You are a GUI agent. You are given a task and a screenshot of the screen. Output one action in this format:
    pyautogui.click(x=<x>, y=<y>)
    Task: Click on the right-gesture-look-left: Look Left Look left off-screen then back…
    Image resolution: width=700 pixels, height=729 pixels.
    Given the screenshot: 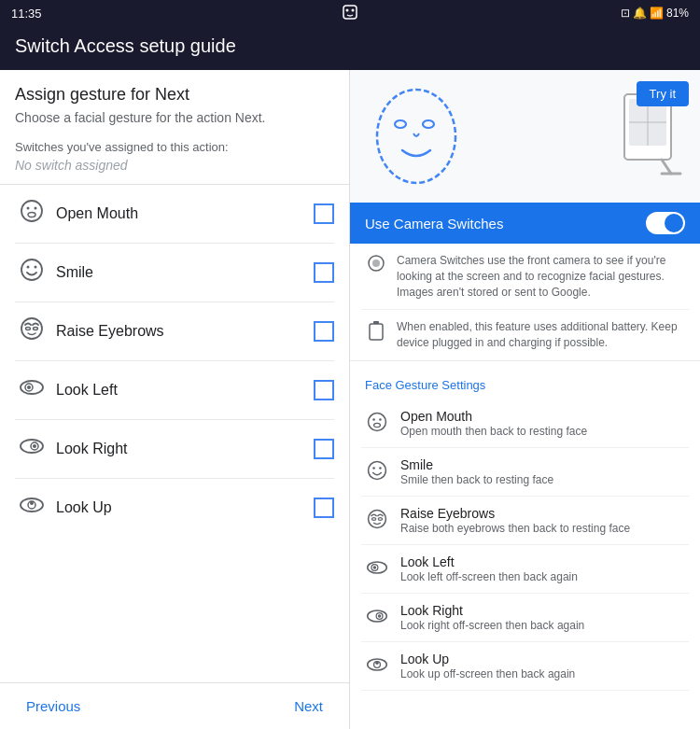 What is the action you would take?
    pyautogui.click(x=525, y=569)
    